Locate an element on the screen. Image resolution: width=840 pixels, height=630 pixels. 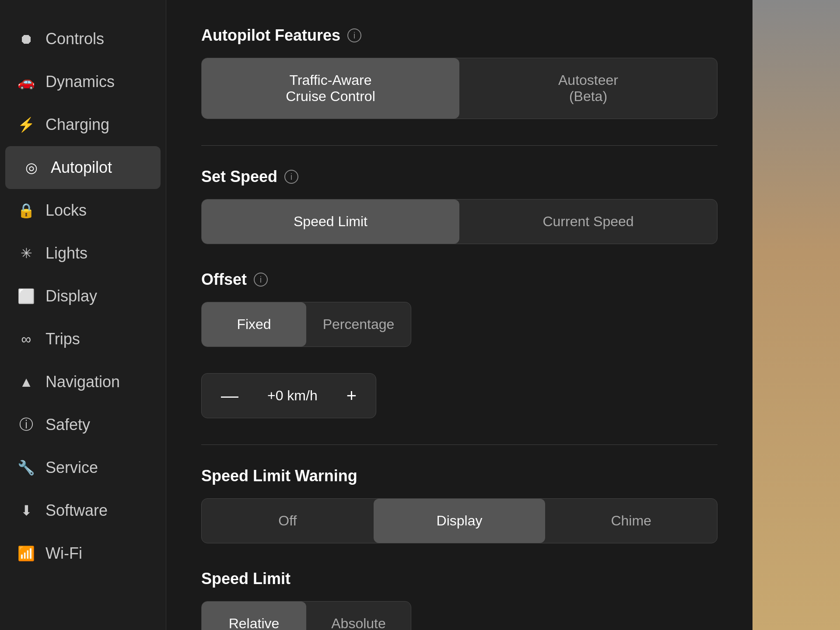
lights-icon: ✳ is located at coordinates (26, 253).